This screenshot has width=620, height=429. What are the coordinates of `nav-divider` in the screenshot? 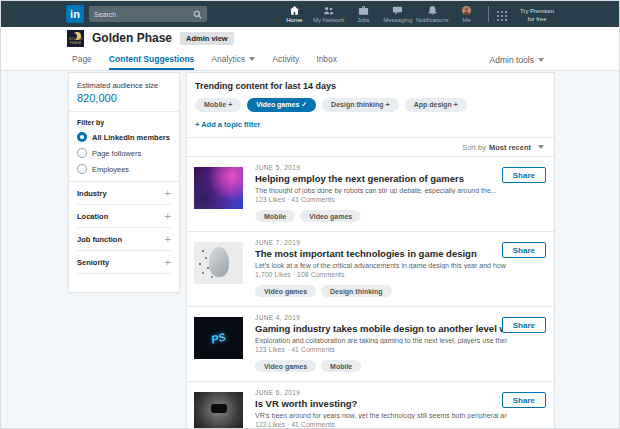 It's located at (488, 14).